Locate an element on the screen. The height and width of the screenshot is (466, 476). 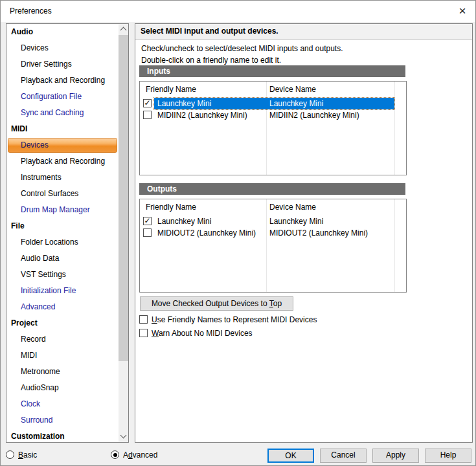
scrollbar-up-button is located at coordinates (123, 30).